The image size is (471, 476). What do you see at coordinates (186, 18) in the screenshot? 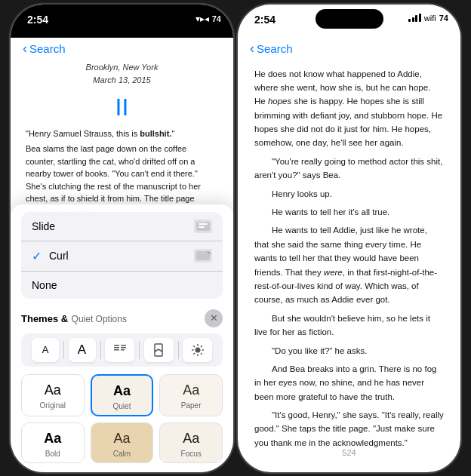
I see `signal-icon` at bounding box center [186, 18].